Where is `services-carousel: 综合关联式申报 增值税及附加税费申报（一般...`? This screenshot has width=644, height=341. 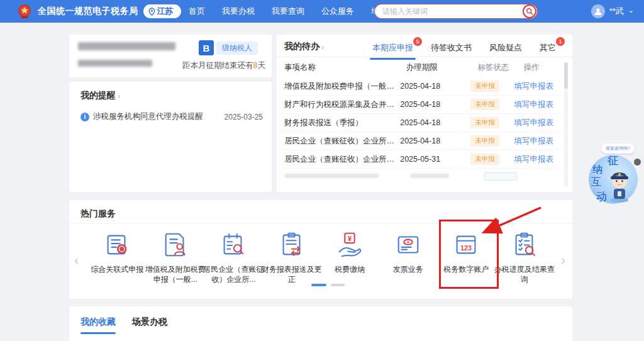
services-carousel: 综合关联式申报 增值税及附加税费申报（一般... is located at coordinates (321, 257).